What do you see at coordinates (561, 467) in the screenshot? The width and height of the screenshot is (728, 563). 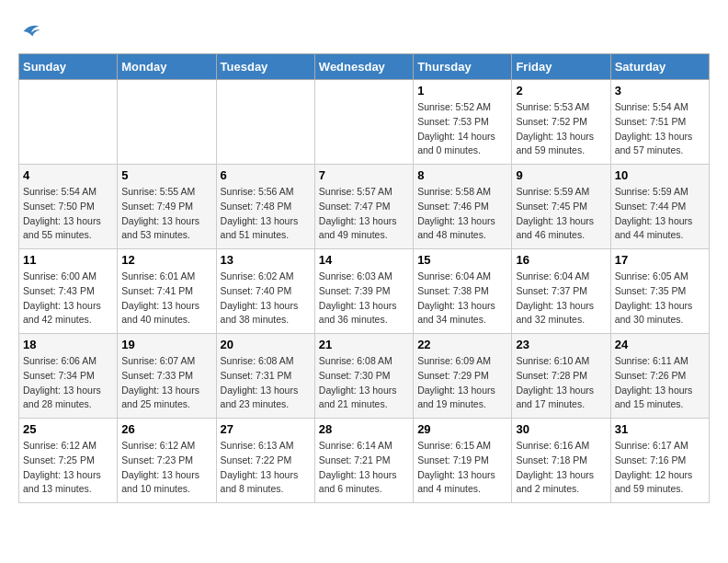 I see `day-info: Sunrise: 6:16 AMSunset: 7:18 PMDaylight:…` at bounding box center [561, 467].